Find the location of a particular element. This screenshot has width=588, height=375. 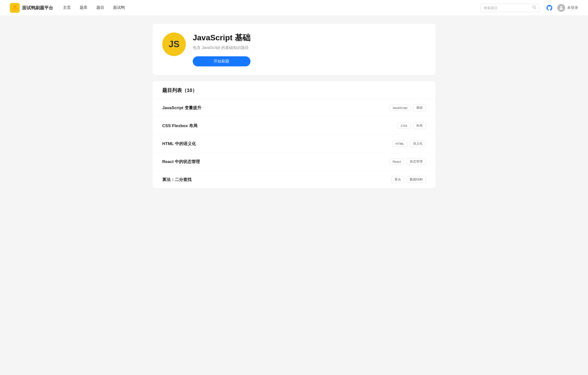

question-item: HTML 中的语义化 HTML 语义化 is located at coordinates (294, 144).